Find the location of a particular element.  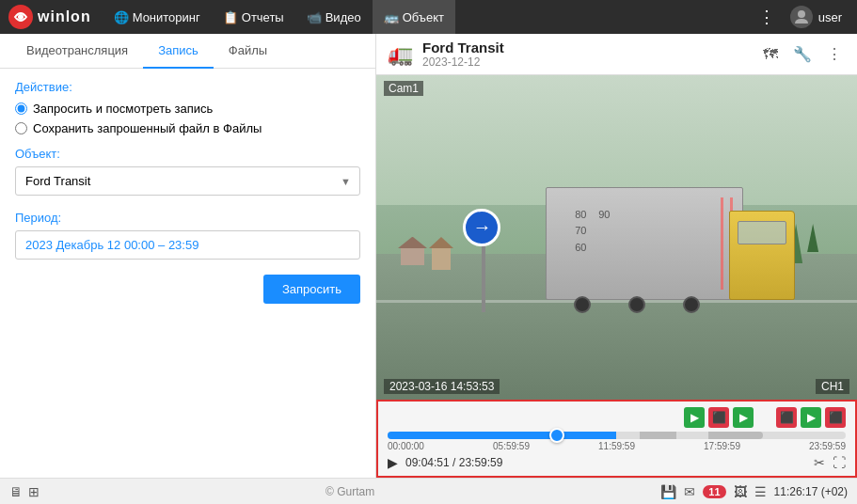

map-icon: 🗺 is located at coordinates (770, 55).